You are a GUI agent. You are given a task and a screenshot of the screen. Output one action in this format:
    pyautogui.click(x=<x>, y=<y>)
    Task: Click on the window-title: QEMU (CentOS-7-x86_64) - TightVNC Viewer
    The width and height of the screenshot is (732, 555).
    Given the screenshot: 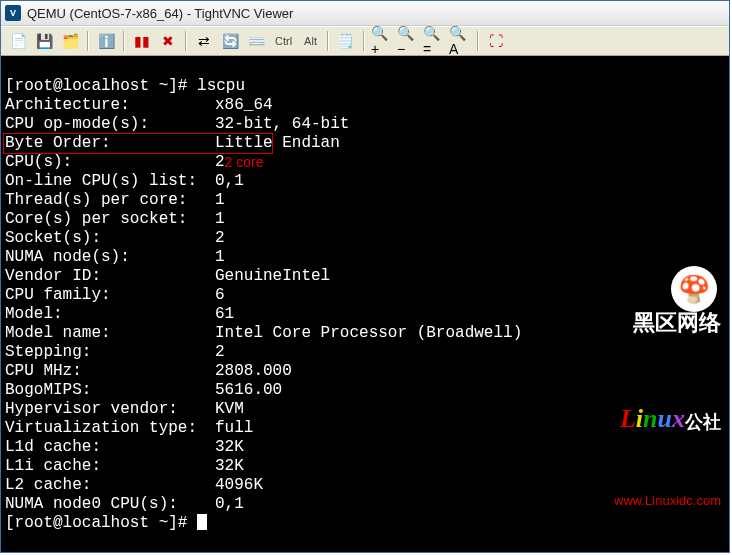 What is the action you would take?
    pyautogui.click(x=160, y=14)
    